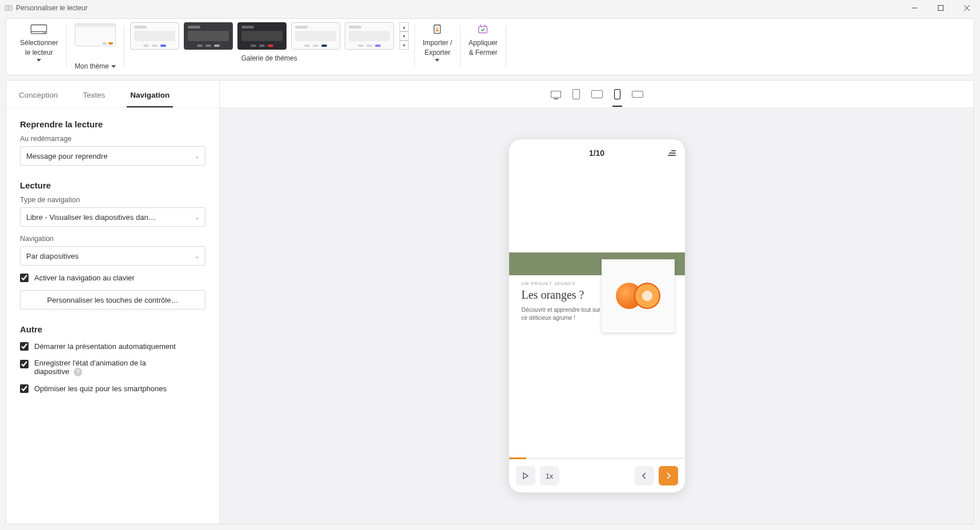 This screenshot has width=980, height=530. Describe the element at coordinates (78, 372) in the screenshot. I see `help-icon: ?` at that location.